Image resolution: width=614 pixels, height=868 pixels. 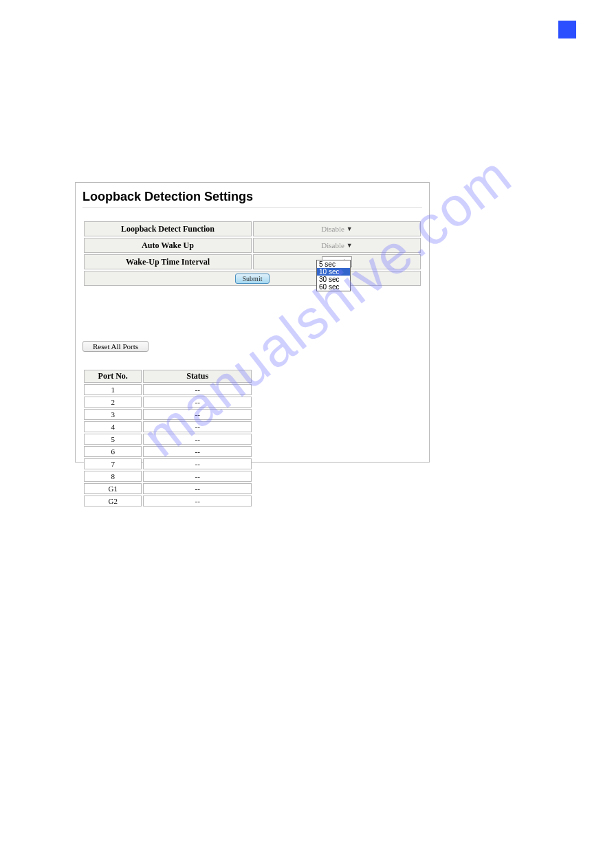 I want to click on panel-title: Loopback Detection Settings, so click(x=252, y=199).